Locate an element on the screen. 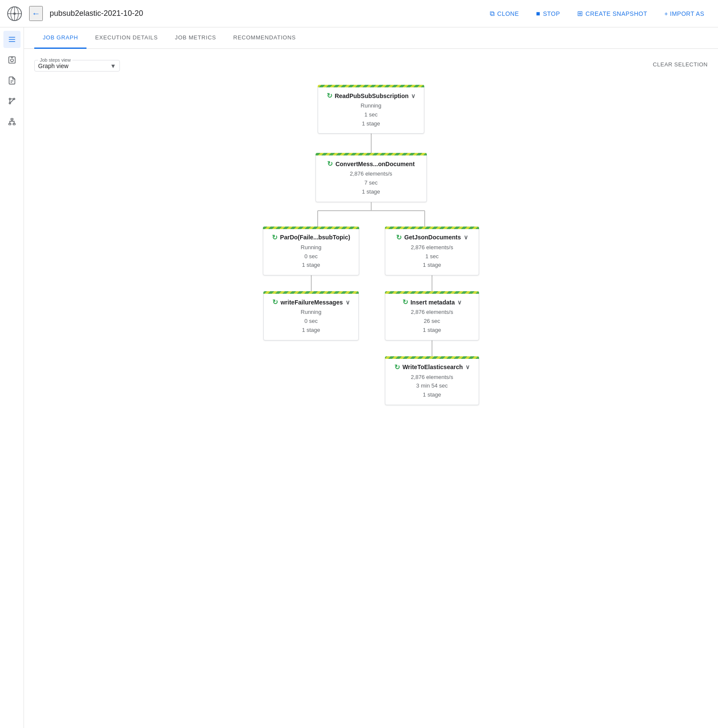 The image size is (718, 728). branch-left: ↻ ParDo(Faile...bsubTopic) Running 0 sec… is located at coordinates (311, 284).